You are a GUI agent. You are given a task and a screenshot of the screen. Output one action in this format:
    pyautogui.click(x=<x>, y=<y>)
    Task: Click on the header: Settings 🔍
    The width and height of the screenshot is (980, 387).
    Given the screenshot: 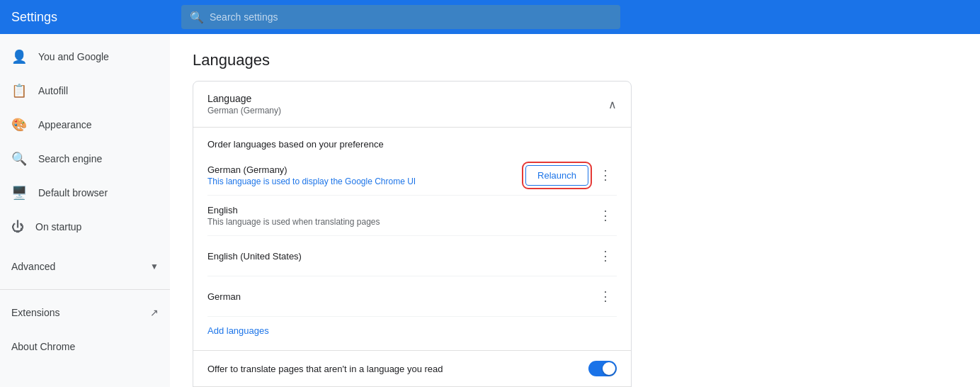 What is the action you would take?
    pyautogui.click(x=490, y=17)
    